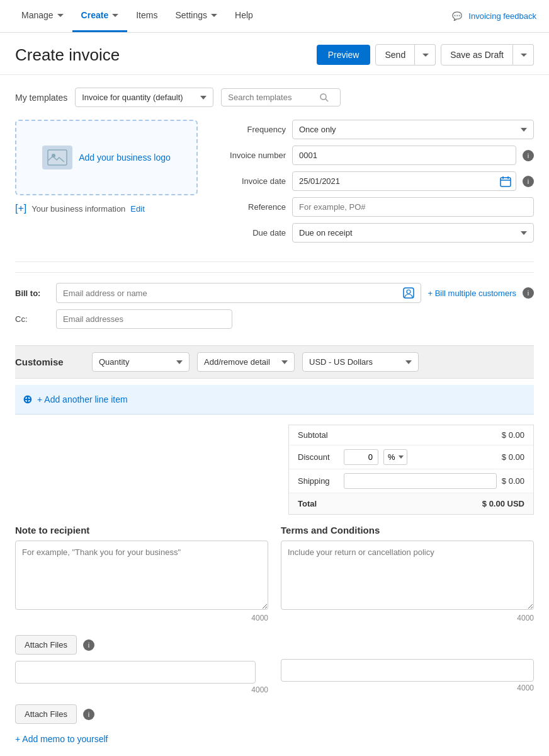 The image size is (549, 756). Describe the element at coordinates (95, 15) in the screenshot. I see `nav-create-label: Create` at that location.